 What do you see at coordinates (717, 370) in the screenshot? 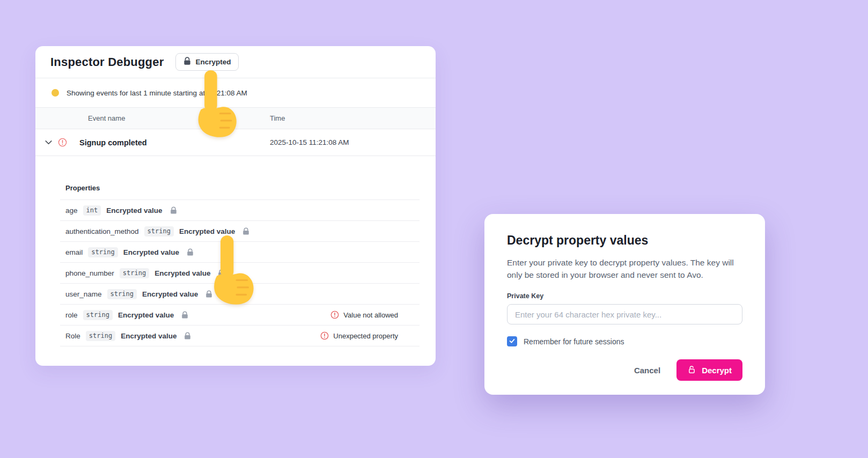
I see `decrypt-button-label: Decrypt` at bounding box center [717, 370].